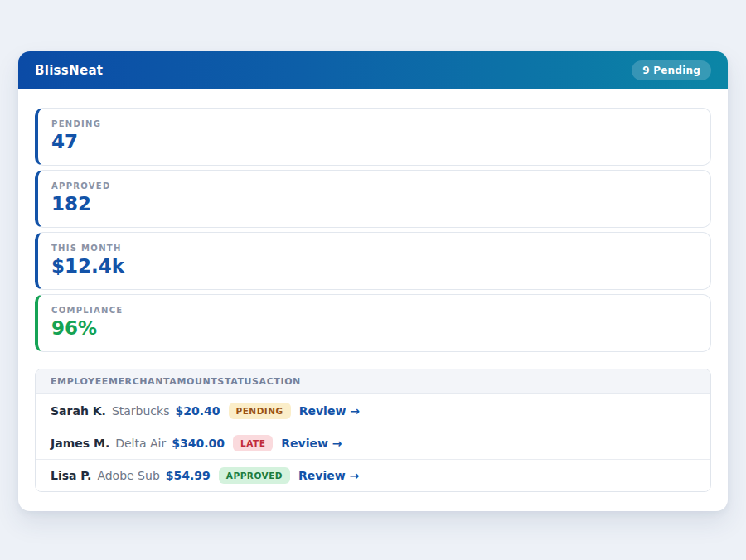  I want to click on stat-label: APPROVED, so click(375, 186).